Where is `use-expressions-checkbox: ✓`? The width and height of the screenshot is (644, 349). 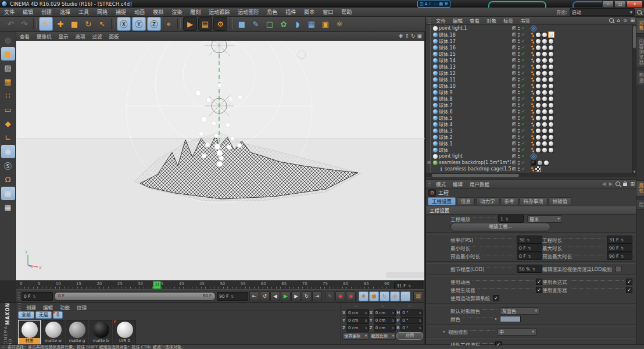 use-expressions-checkbox: ✓ is located at coordinates (629, 282).